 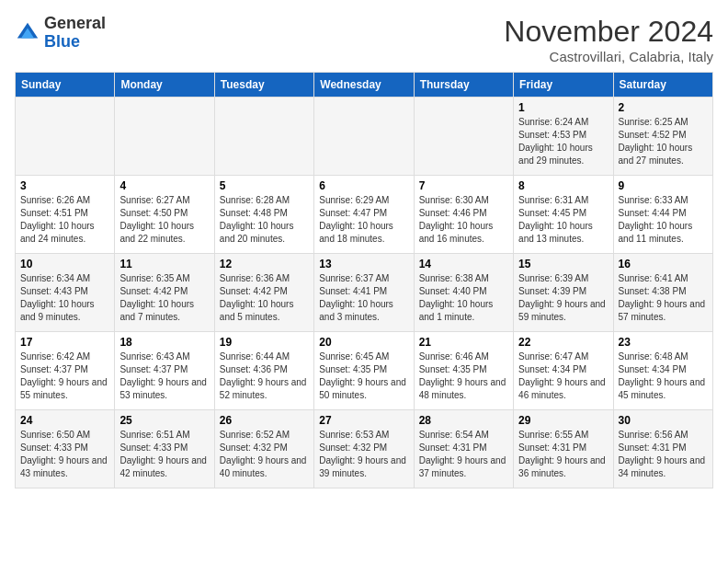 I want to click on day-number: 29, so click(x=563, y=420).